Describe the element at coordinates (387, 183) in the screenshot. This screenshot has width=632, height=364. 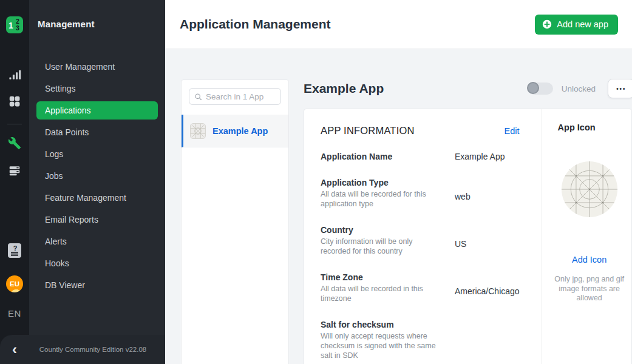
I see `field-label: Application Type` at that location.